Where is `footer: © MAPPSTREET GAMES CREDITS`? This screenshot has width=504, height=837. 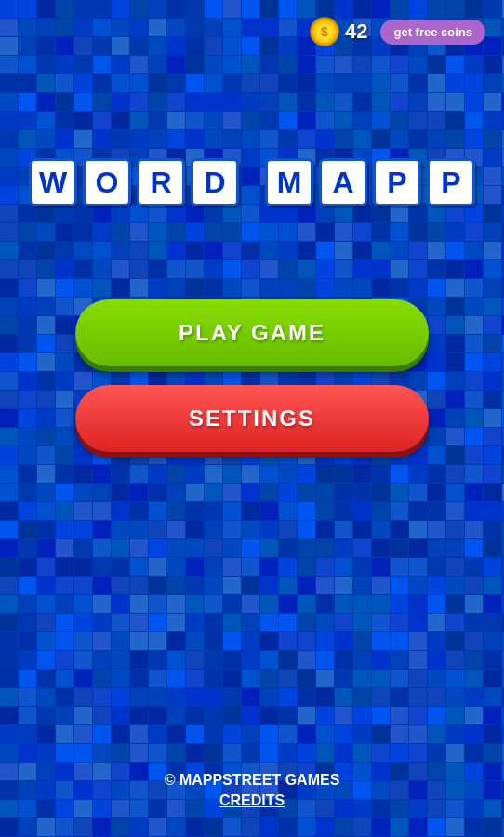
footer: © MAPPSTREET GAMES CREDITS is located at coordinates (252, 790).